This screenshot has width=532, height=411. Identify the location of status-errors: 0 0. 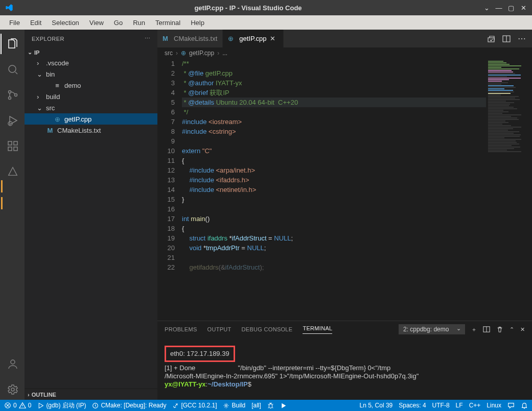
(17, 405).